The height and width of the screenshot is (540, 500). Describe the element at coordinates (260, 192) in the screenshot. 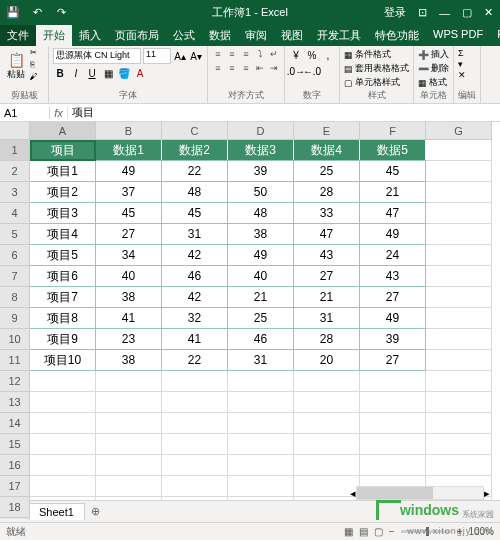

I see `cell-D3: 50` at that location.